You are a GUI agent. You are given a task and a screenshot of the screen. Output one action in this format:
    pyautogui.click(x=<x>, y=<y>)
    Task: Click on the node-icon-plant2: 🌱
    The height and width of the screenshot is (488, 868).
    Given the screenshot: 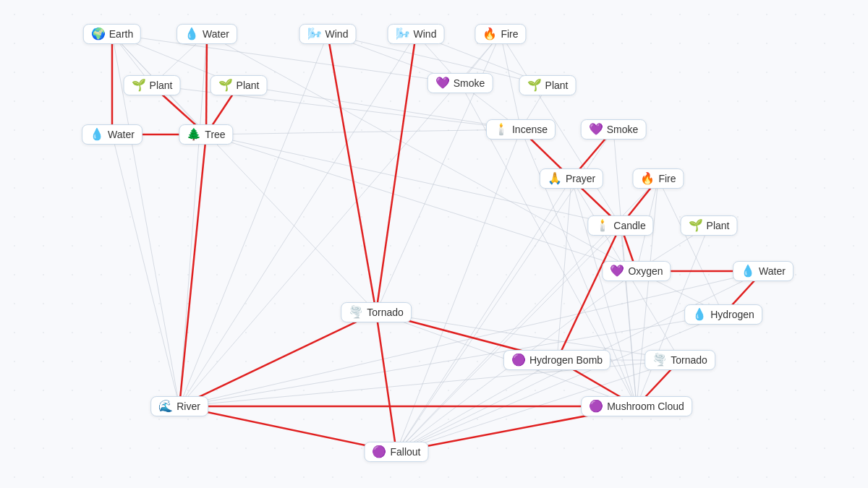 What is the action you would take?
    pyautogui.click(x=226, y=85)
    